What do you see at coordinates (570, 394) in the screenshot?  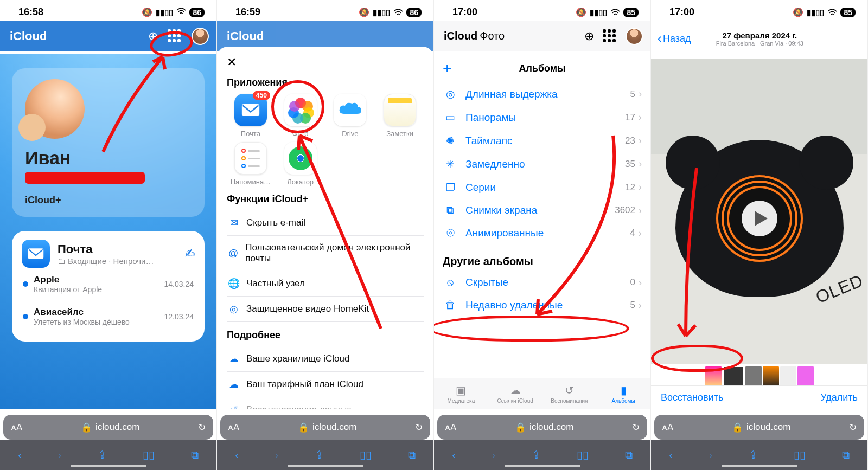 I see `tab-memories: ↺Воспоминания` at bounding box center [570, 394].